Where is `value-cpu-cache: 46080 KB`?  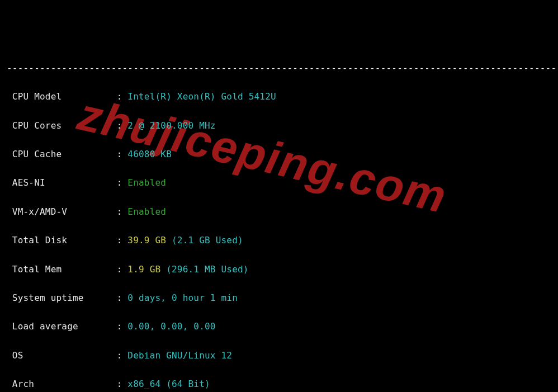
value-cpu-cache: 46080 KB is located at coordinates (150, 154).